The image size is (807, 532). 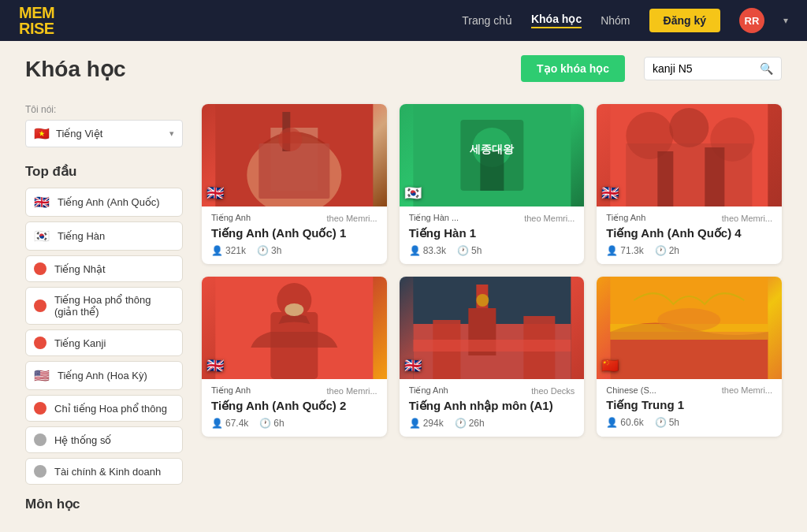 What do you see at coordinates (689, 251) in the screenshot?
I see `card-stats-3: 👤71.3k 🕐2h` at bounding box center [689, 251].